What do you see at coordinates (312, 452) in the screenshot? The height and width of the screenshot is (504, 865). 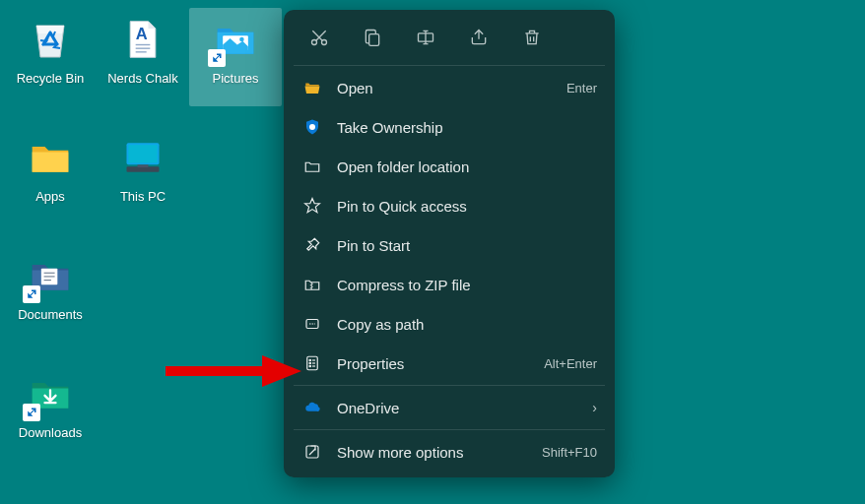 I see `more-icon` at bounding box center [312, 452].